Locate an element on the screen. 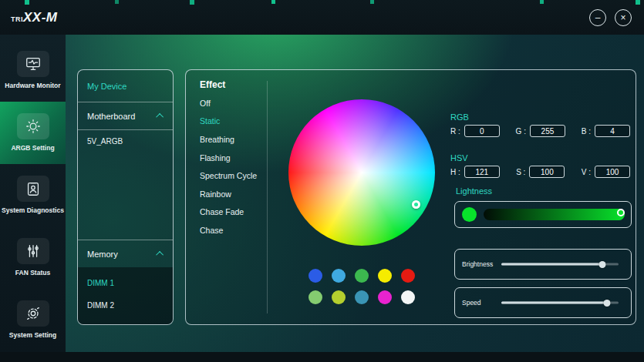  h-value-group: H : is located at coordinates (475, 172).